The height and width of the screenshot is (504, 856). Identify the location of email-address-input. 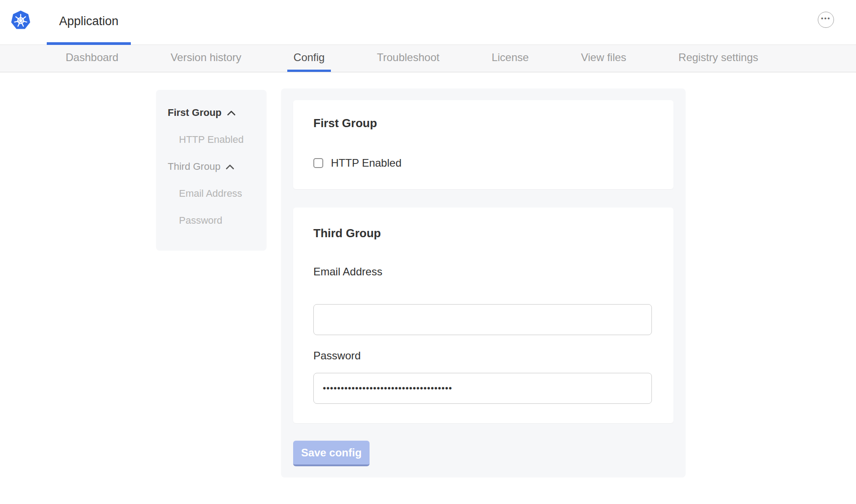
(483, 320).